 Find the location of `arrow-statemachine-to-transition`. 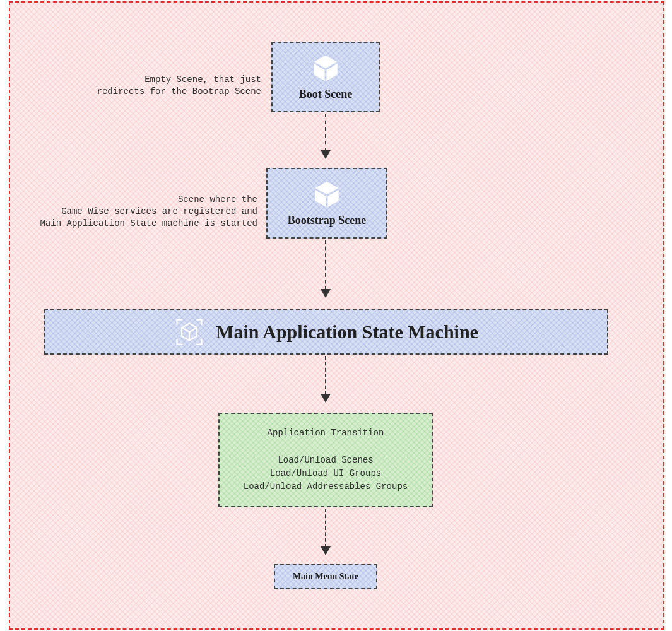

arrow-statemachine-to-transition is located at coordinates (326, 379).